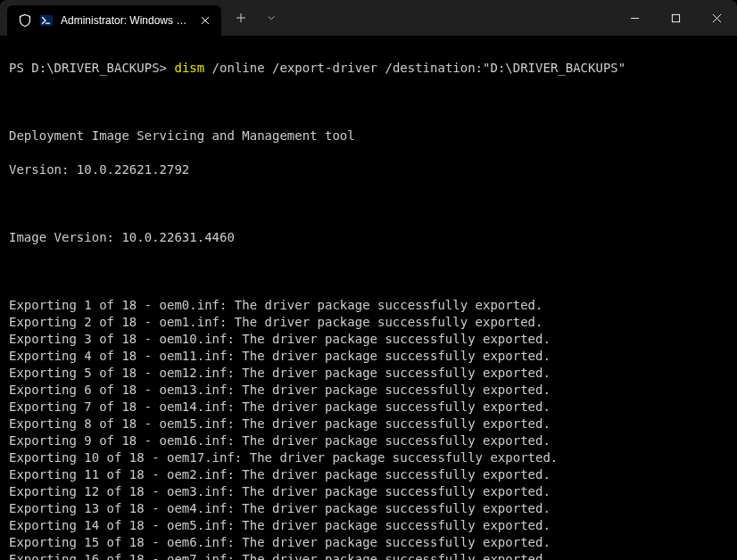  What do you see at coordinates (368, 68) in the screenshot?
I see `command-line: PS D:\DRIVER_BACKUPS> dism /online /expo…` at bounding box center [368, 68].